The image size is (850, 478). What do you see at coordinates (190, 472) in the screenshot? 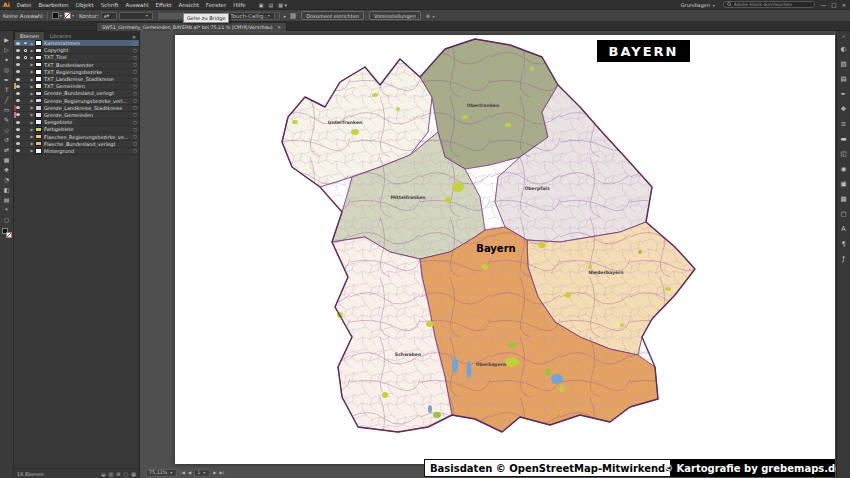
I see `prev-artboard-button: ◀` at bounding box center [190, 472].